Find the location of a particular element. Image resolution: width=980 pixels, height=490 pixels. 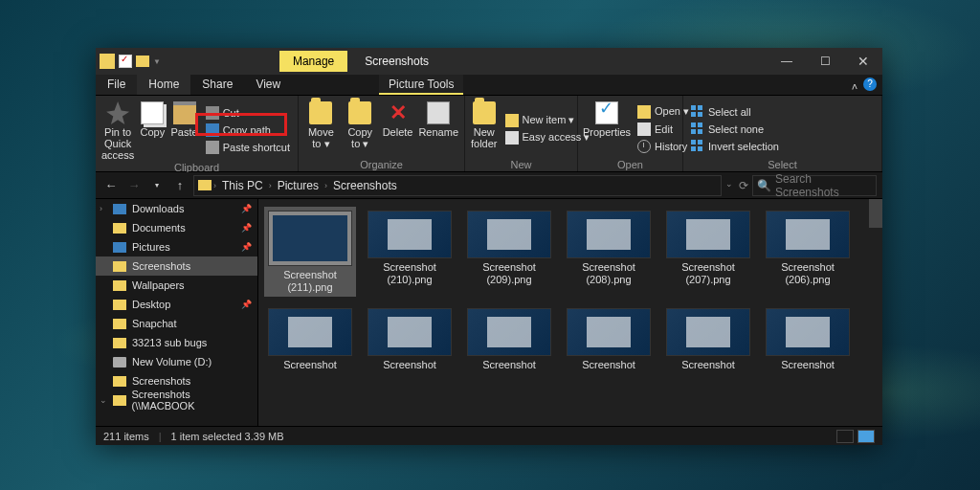

sidebar-item: Desktop📌 is located at coordinates (176, 304).